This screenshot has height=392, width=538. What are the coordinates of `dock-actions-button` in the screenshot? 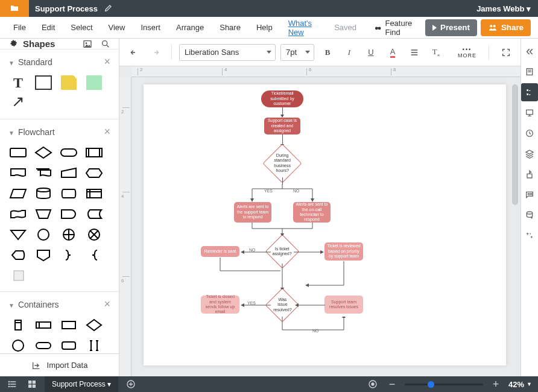 It's located at (530, 174).